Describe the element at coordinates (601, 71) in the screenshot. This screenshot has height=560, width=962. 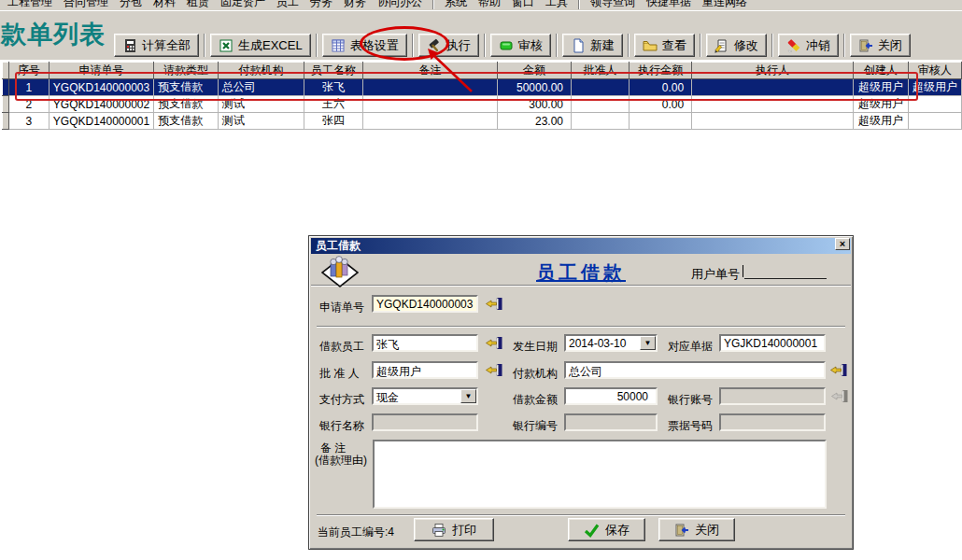
I see `col-header: 批准人` at that location.